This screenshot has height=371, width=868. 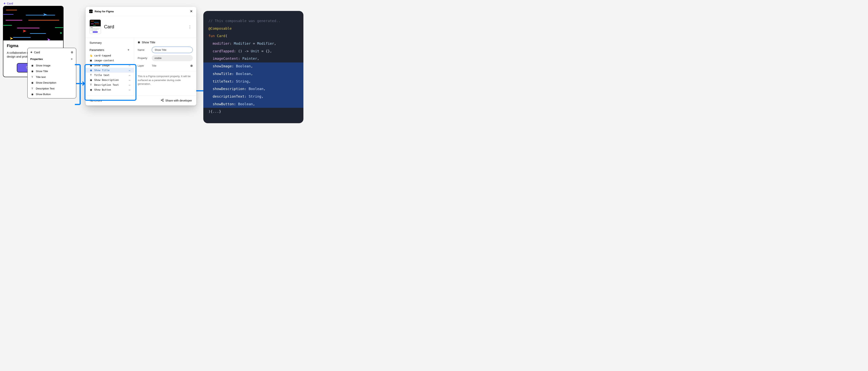 I want to click on relay-plugin-panel: </> Relay for Figma ✕ Figma A collaborat…, so click(x=141, y=56).